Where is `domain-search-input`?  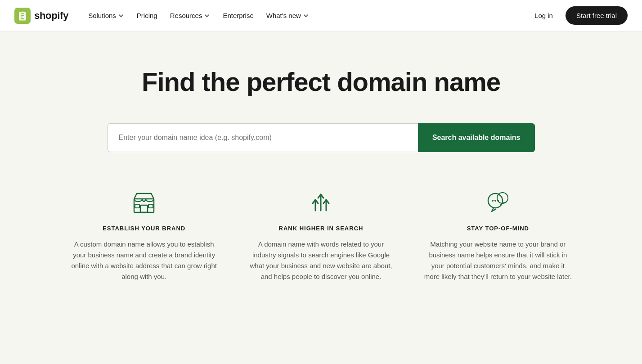
domain-search-input is located at coordinates (263, 138).